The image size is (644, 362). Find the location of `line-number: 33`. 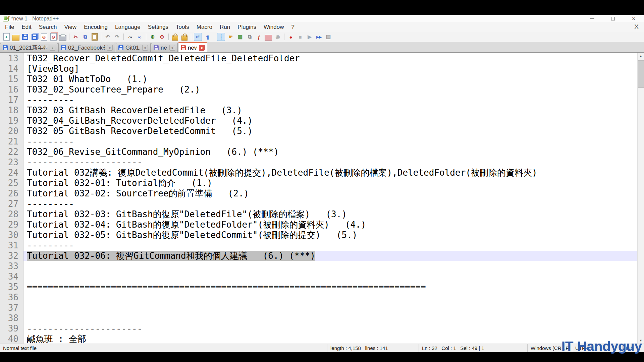

line-number: 33 is located at coordinates (11, 266).